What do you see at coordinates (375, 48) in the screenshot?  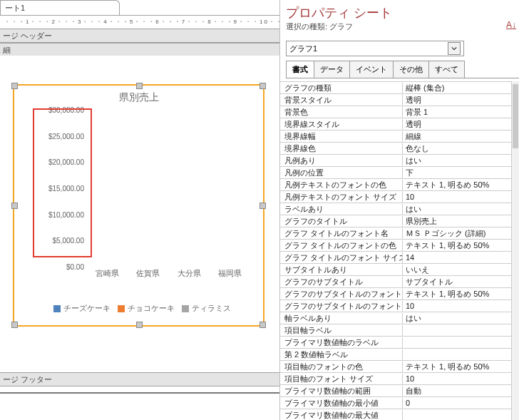 I see `object-selector: グラフ1` at bounding box center [375, 48].